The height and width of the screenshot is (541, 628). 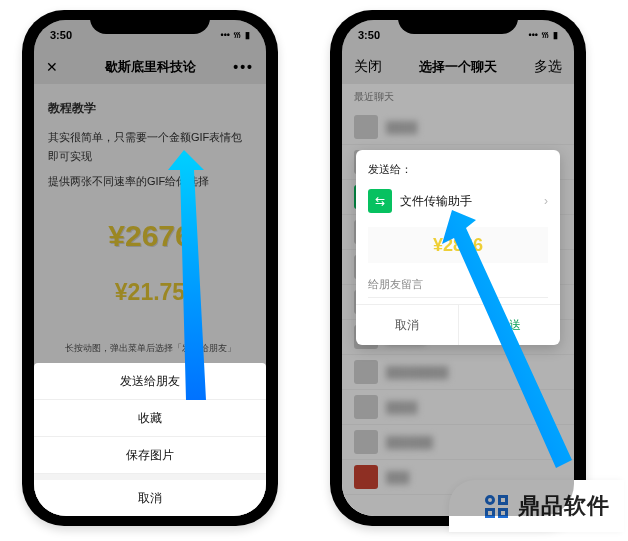 What do you see at coordinates (407, 325) in the screenshot?
I see `dialog-cancel-button: 取消` at bounding box center [407, 325].